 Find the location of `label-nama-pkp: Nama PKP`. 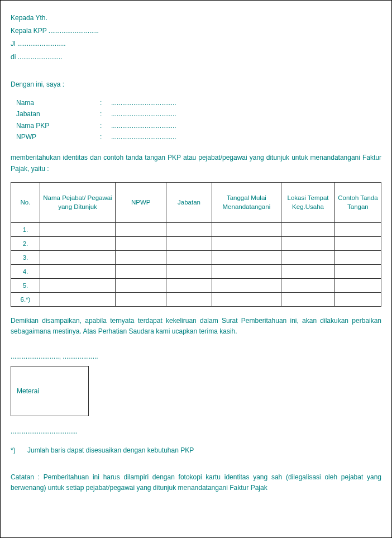

label-nama-pkp: Nama PKP is located at coordinates (58, 126).